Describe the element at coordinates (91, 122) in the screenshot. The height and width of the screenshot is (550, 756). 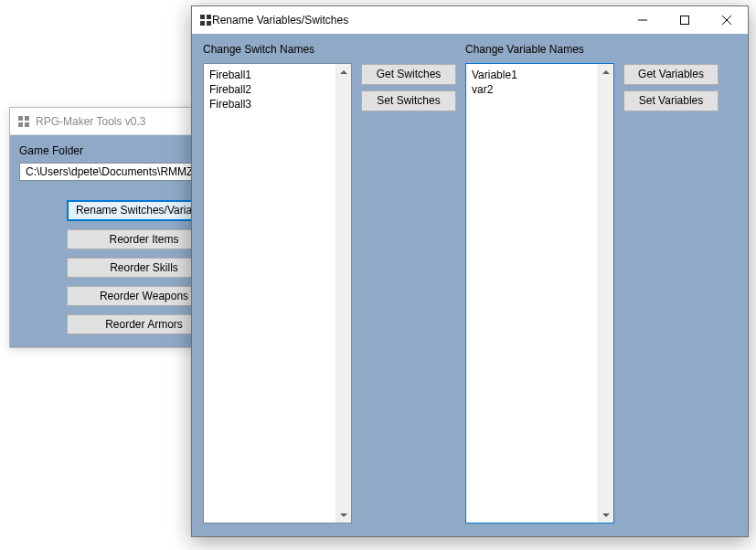
I see `tools-title: RPG-Maker Tools v0.3` at that location.